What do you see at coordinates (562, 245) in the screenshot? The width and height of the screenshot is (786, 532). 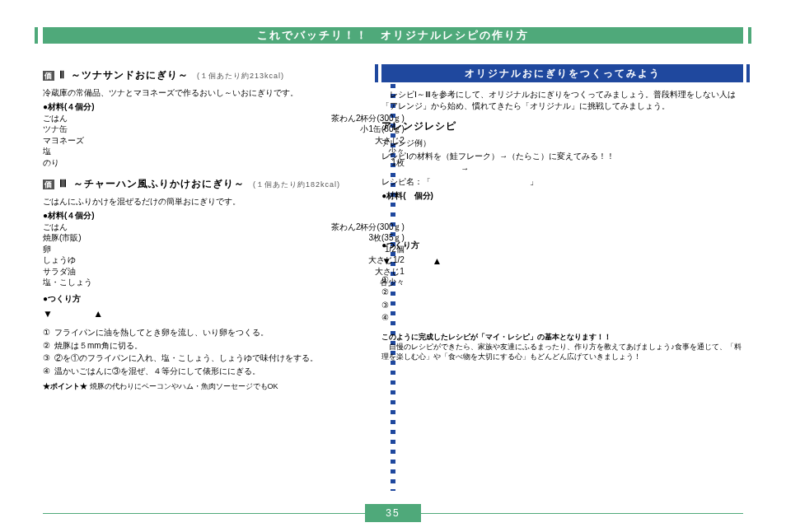 I see `blank-steps-title: ●つくり方` at bounding box center [562, 245].